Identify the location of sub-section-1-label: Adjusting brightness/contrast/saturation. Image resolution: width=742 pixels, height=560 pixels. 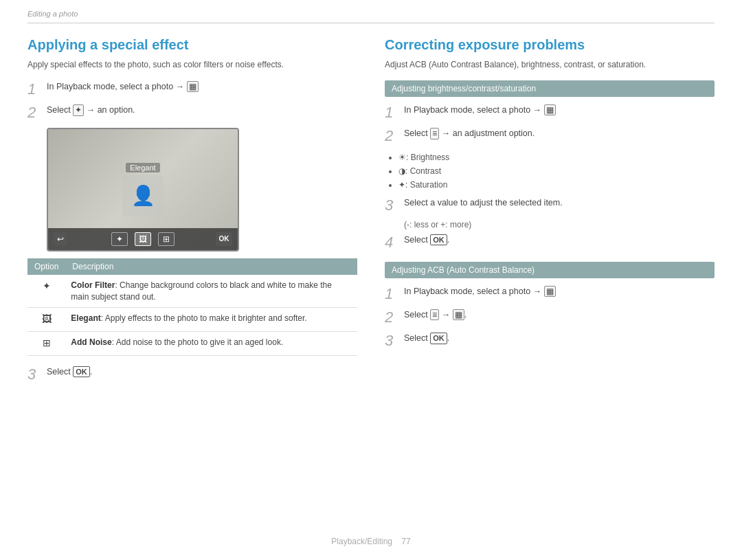
(464, 89).